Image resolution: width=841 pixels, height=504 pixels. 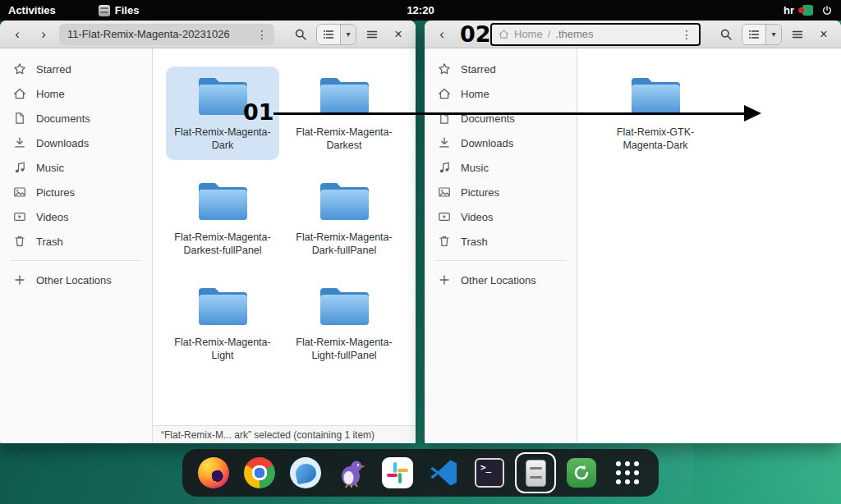 What do you see at coordinates (32, 10) in the screenshot?
I see `activities-button: Activities` at bounding box center [32, 10].